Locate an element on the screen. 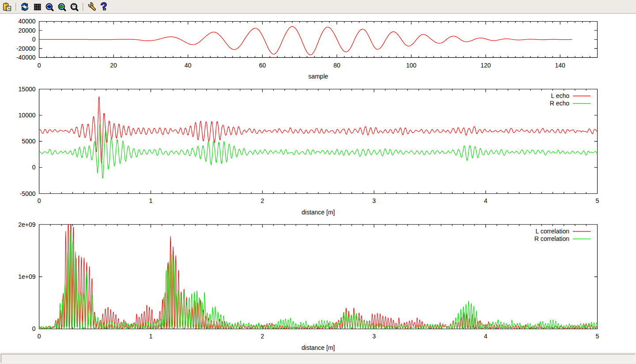 This screenshot has width=636, height=364. svg-text: 100 is located at coordinates (412, 65).